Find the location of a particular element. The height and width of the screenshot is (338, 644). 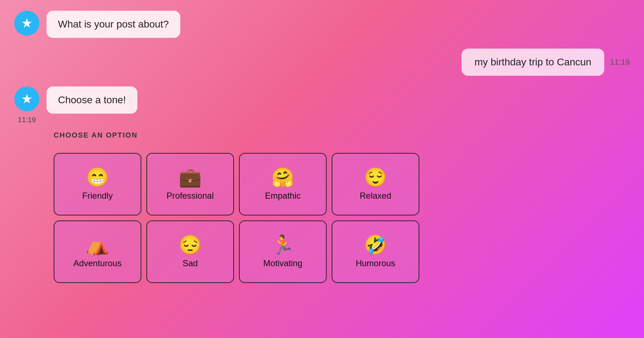

user-time-1: 11:19 is located at coordinates (620, 62).